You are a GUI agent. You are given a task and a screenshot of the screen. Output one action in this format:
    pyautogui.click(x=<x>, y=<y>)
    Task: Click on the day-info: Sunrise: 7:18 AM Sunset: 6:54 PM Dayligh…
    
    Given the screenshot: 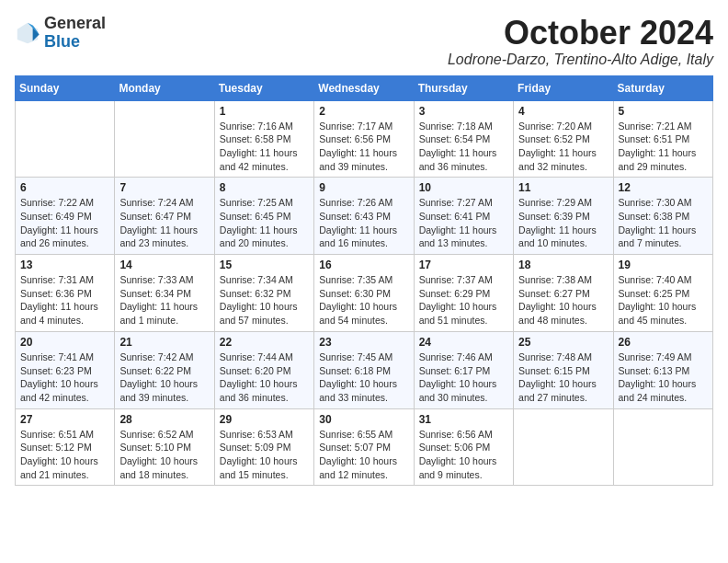 What is the action you would take?
    pyautogui.click(x=463, y=147)
    